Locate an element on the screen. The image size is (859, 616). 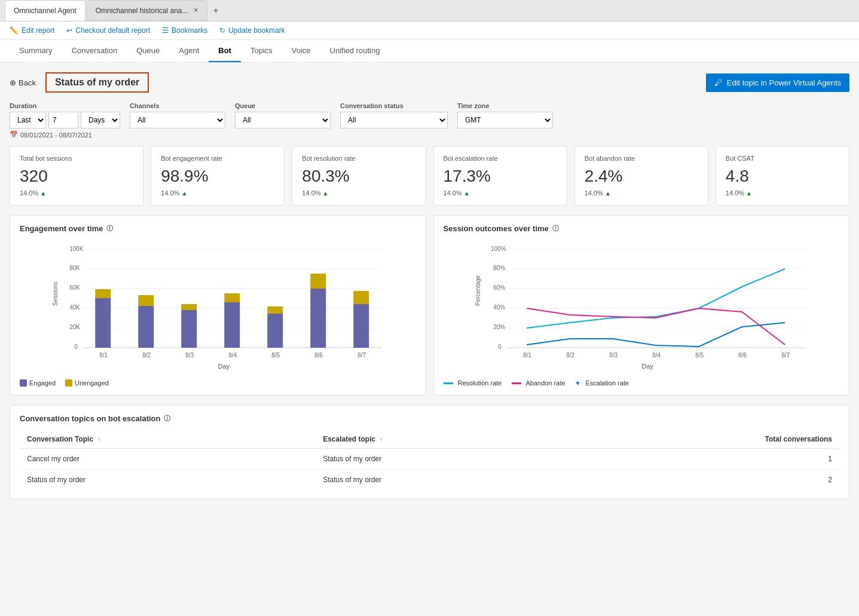
duration-unit-select: Days is located at coordinates (100, 120).